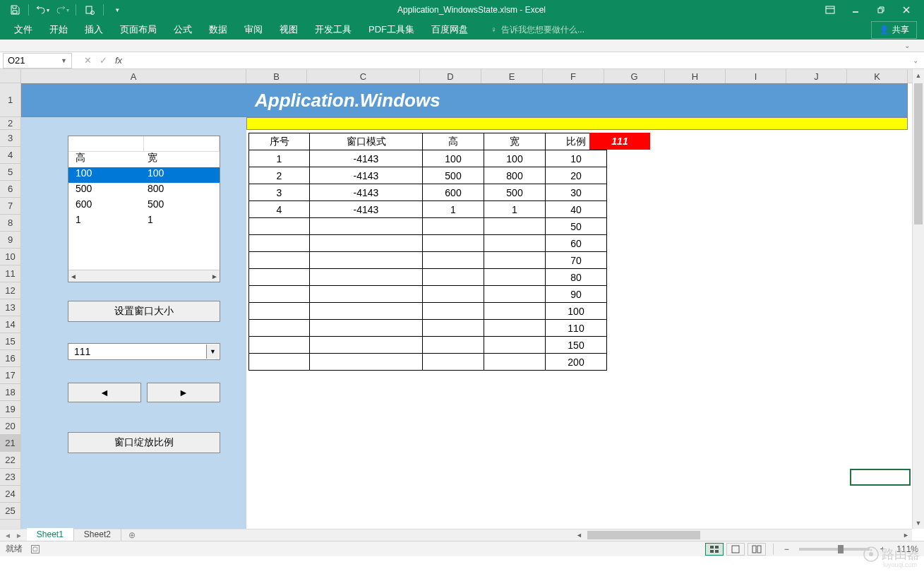 This screenshot has width=924, height=581. What do you see at coordinates (132, 535) in the screenshot?
I see `add-sheet-button: ⊕` at bounding box center [132, 535].